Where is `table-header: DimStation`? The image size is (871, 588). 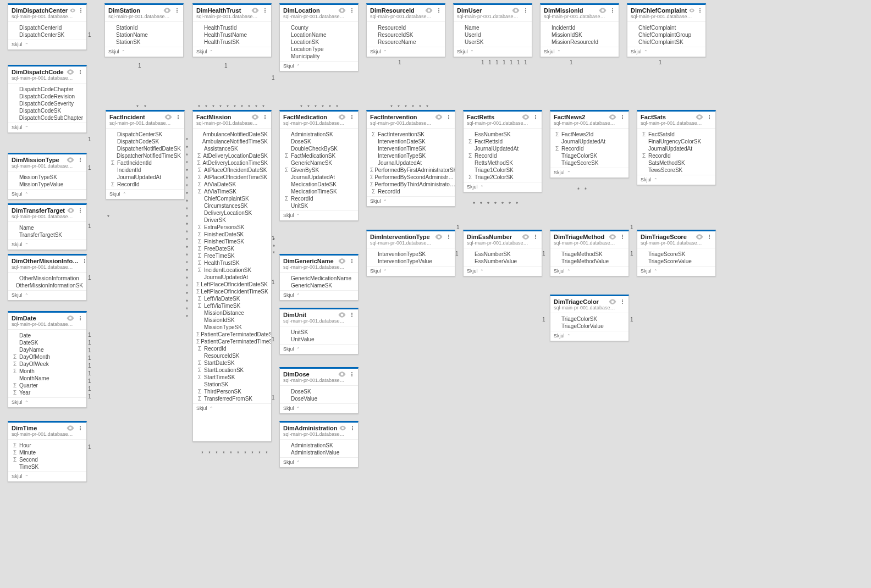
table-header: DimStation is located at coordinates (144, 9).